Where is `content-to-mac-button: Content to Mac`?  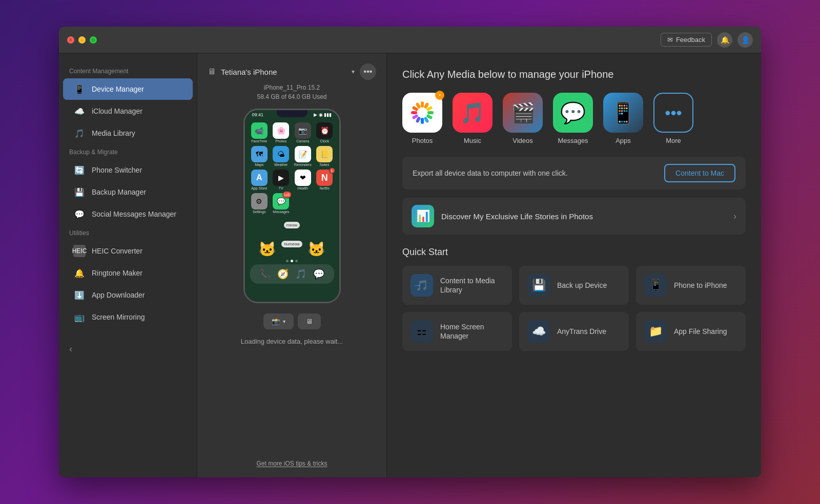
content-to-mac-button: Content to Mac is located at coordinates (700, 173).